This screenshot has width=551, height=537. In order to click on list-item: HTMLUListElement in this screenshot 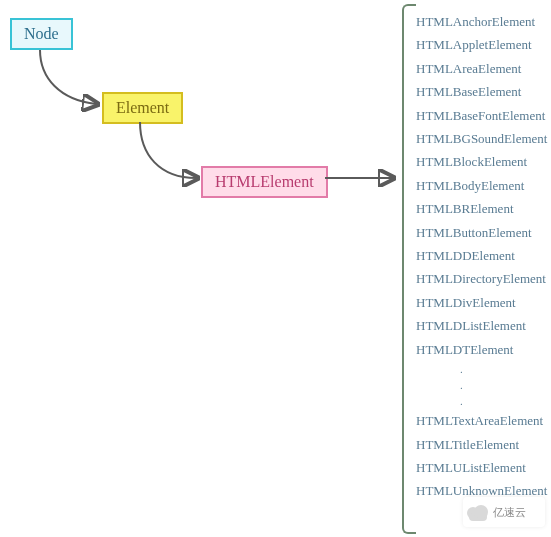, I will do `click(484, 468)`.